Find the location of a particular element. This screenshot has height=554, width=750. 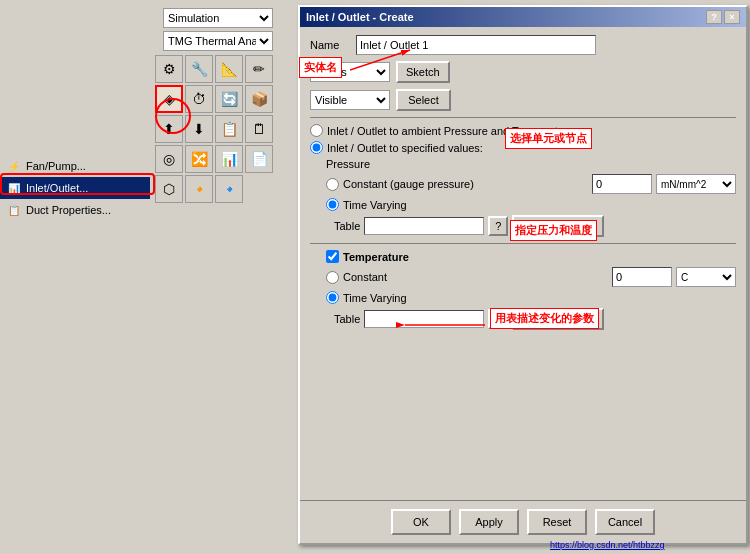

url-bar: https://blog.csdn.net/htbbzzg is located at coordinates (648, 545).